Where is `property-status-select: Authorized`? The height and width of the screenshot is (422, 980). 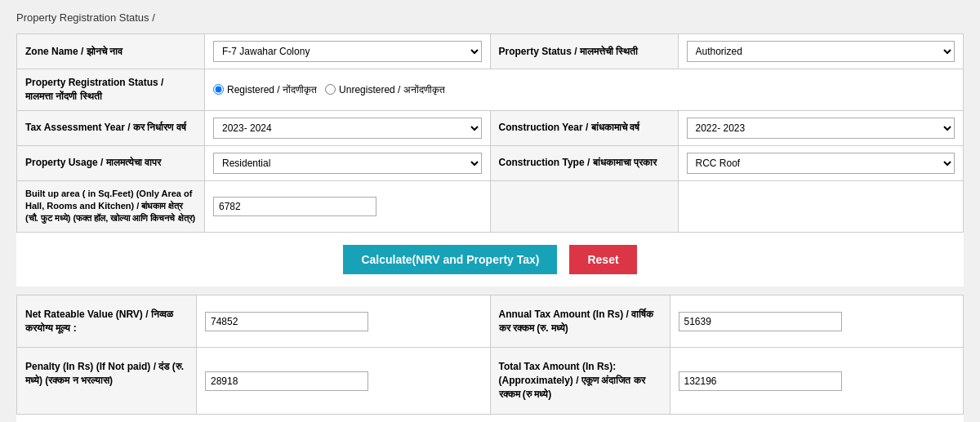 property-status-select: Authorized is located at coordinates (822, 51).